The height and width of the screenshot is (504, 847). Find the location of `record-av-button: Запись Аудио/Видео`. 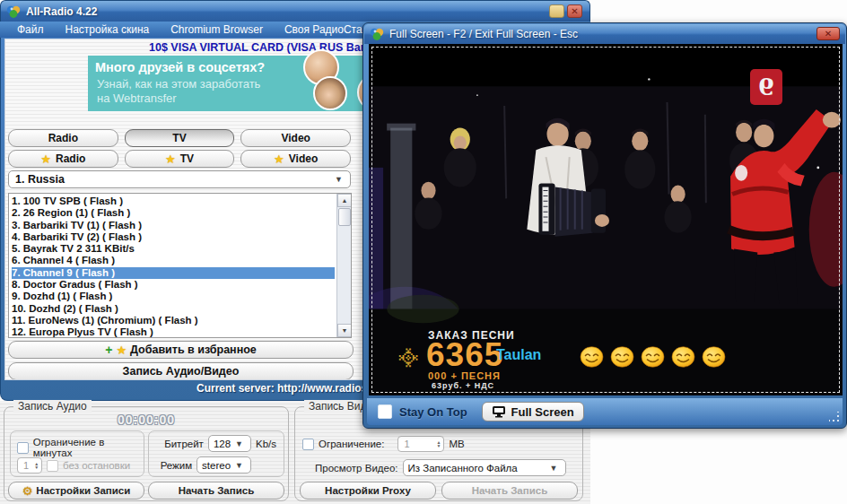

record-av-button: Запись Аудио/Видео is located at coordinates (181, 371).